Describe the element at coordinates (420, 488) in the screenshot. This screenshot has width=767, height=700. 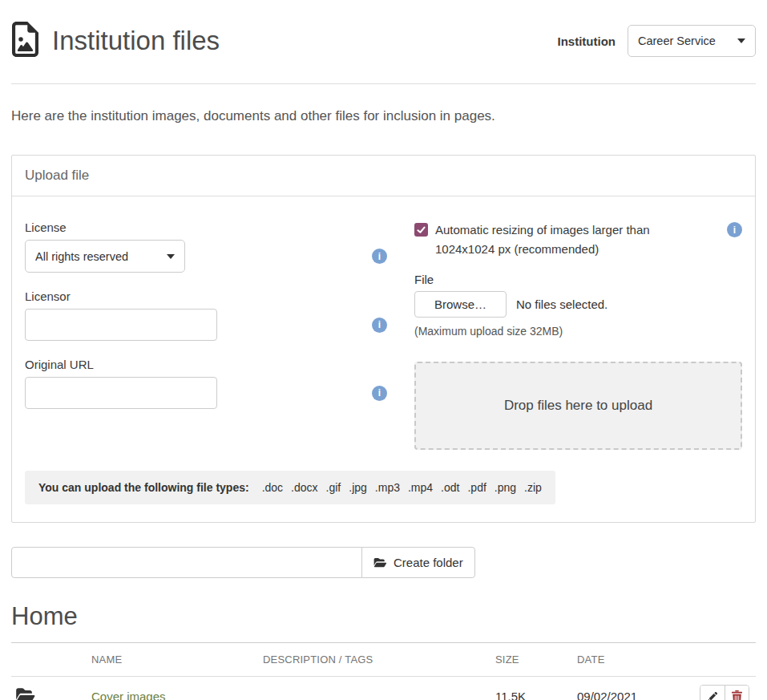
I see `filetype-item: .mp4` at that location.